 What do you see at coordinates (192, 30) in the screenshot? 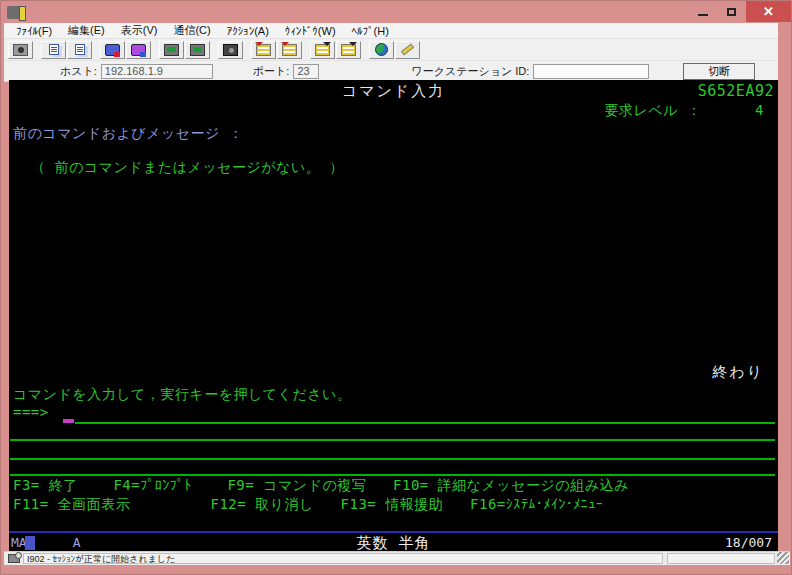
I see `menu-communication: 通信(C)` at bounding box center [192, 30].